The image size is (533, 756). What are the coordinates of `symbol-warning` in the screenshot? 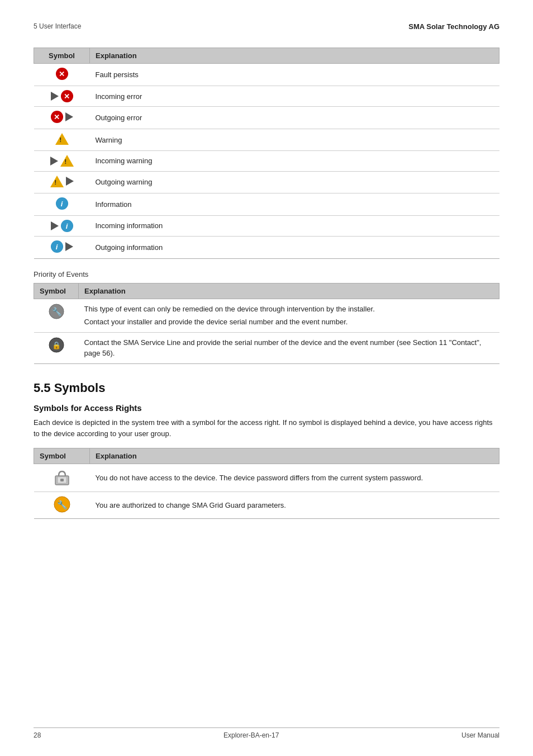 It's located at (62, 140).